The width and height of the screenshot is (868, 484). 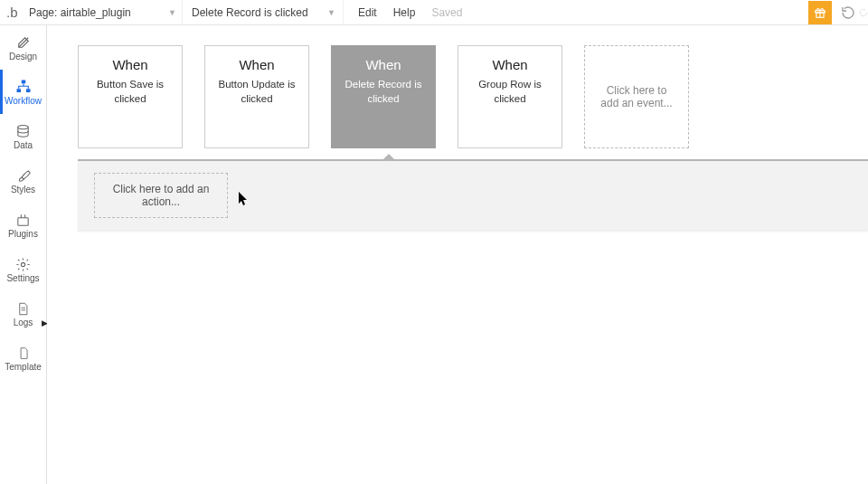 What do you see at coordinates (383, 92) in the screenshot?
I see `event-desc: Delete Record is clicked` at bounding box center [383, 92].